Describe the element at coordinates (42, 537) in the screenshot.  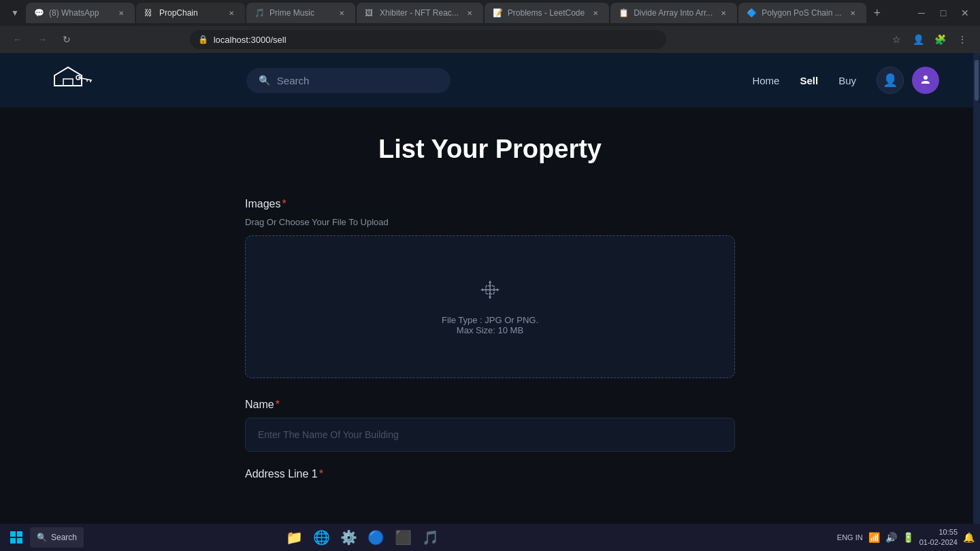
I see `taskbar-search-icon: 🔍` at that location.